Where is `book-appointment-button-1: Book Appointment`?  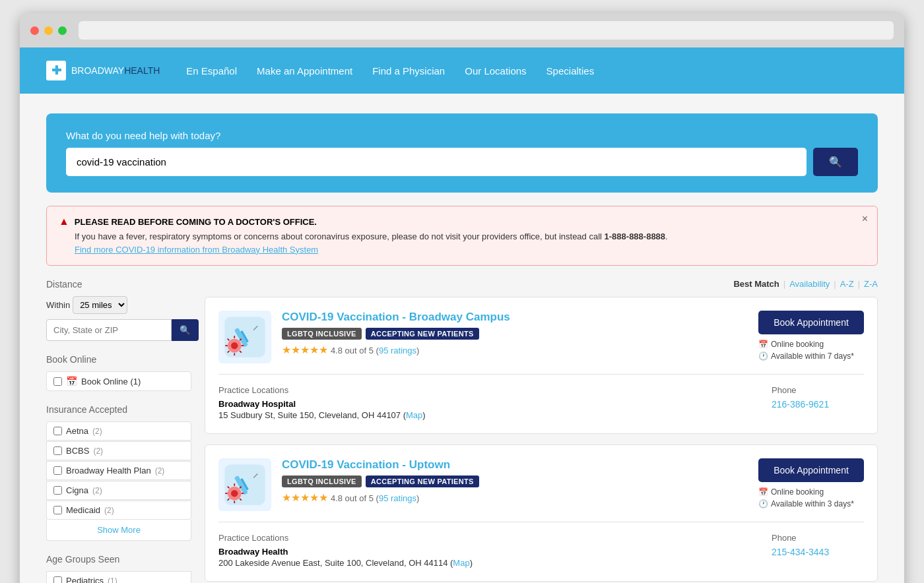
book-appointment-button-1: Book Appointment is located at coordinates (811, 322).